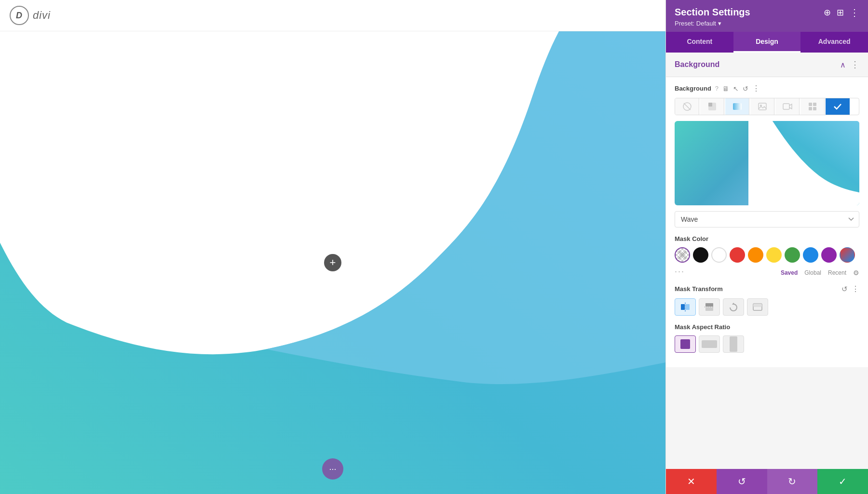 Image resolution: width=868 pixels, height=494 pixels. I want to click on color-swatch-orange, so click(756, 255).